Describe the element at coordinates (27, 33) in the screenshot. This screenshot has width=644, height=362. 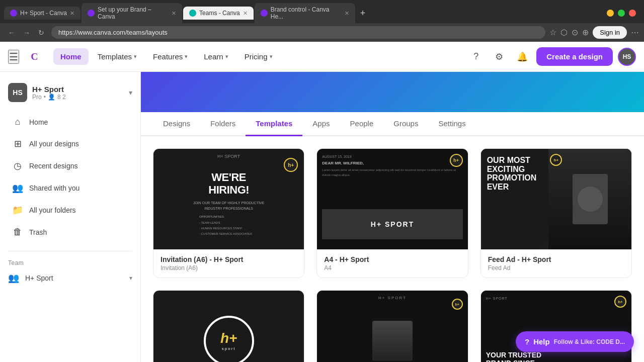
I see `forward-button: →` at that location.